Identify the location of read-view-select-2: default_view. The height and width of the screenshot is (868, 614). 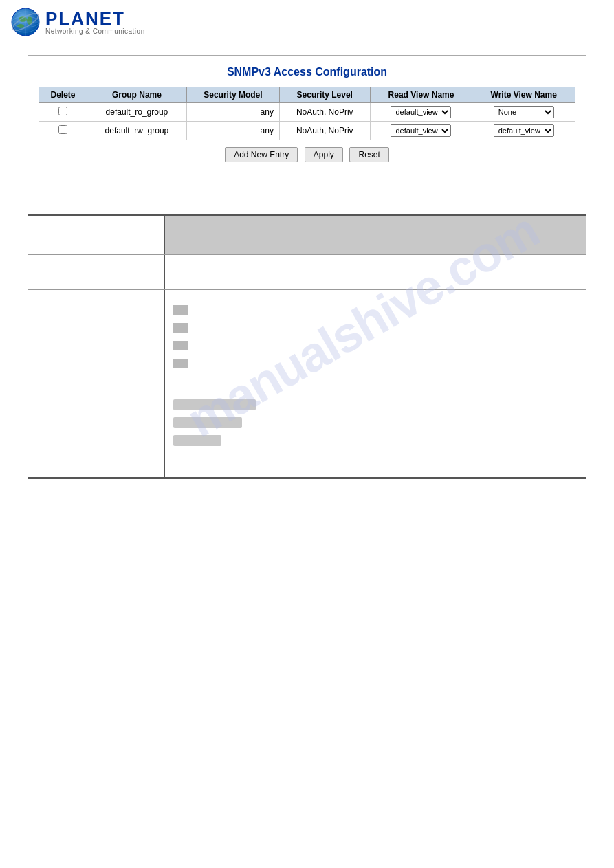
(421, 131).